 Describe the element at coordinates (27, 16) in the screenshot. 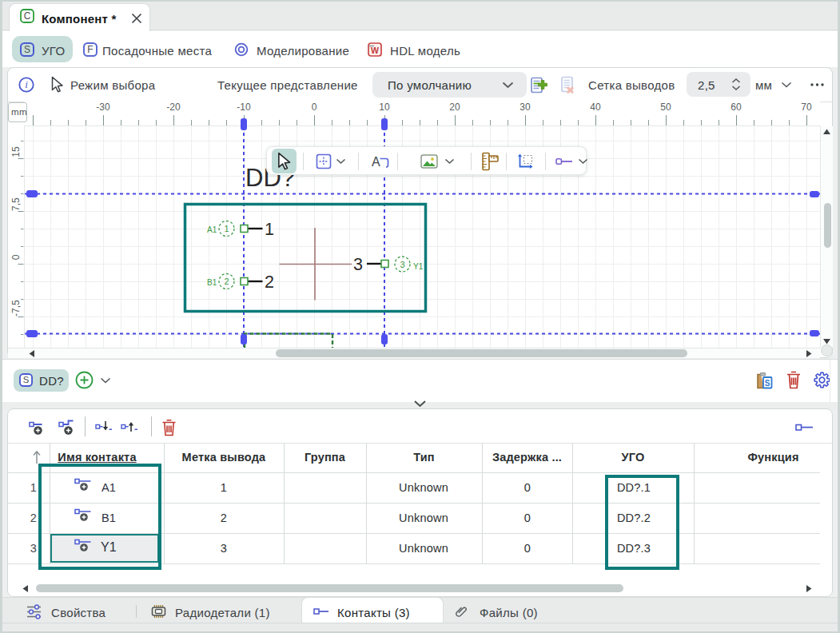

I see `svg-text: C` at that location.